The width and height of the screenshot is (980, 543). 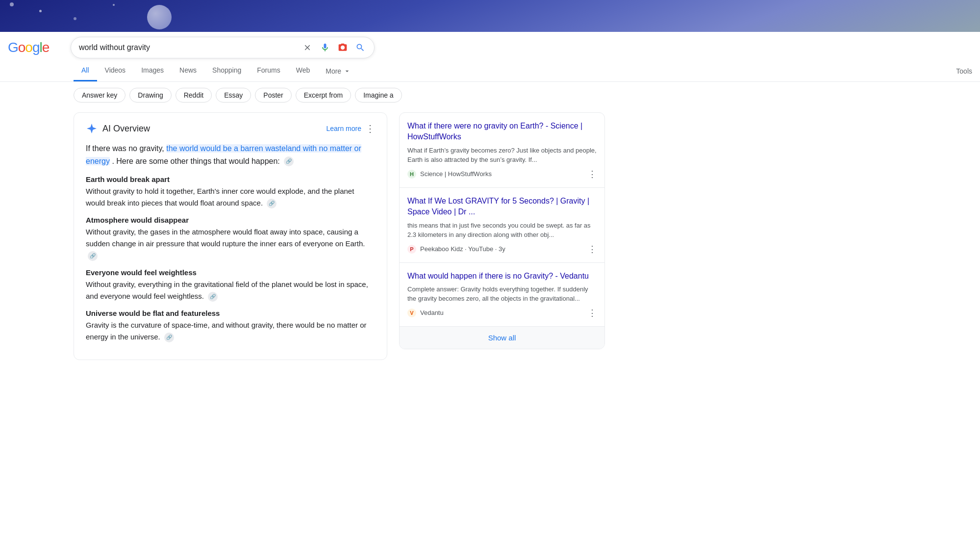 I want to click on logo: Google, so click(x=37, y=48).